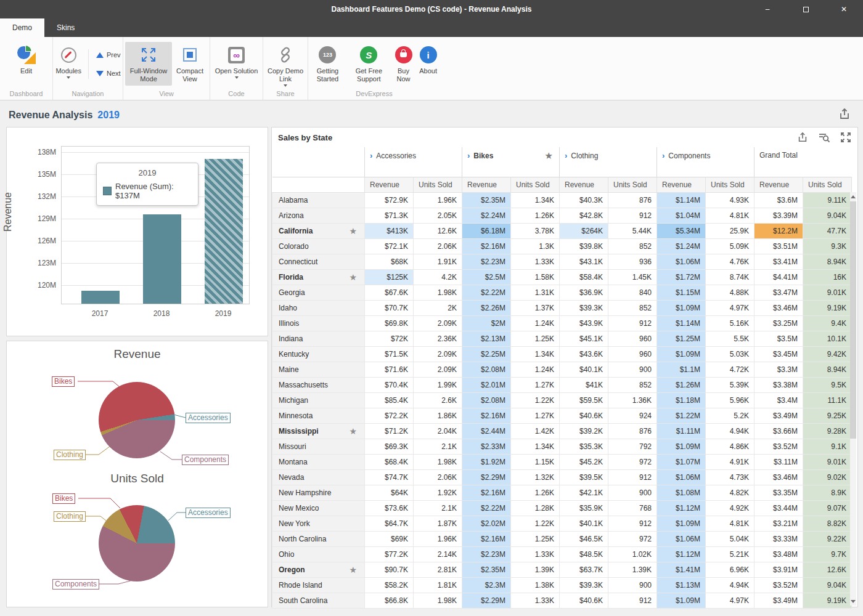 The image size is (863, 616). I want to click on data-cell: 8.9K, so click(827, 493).